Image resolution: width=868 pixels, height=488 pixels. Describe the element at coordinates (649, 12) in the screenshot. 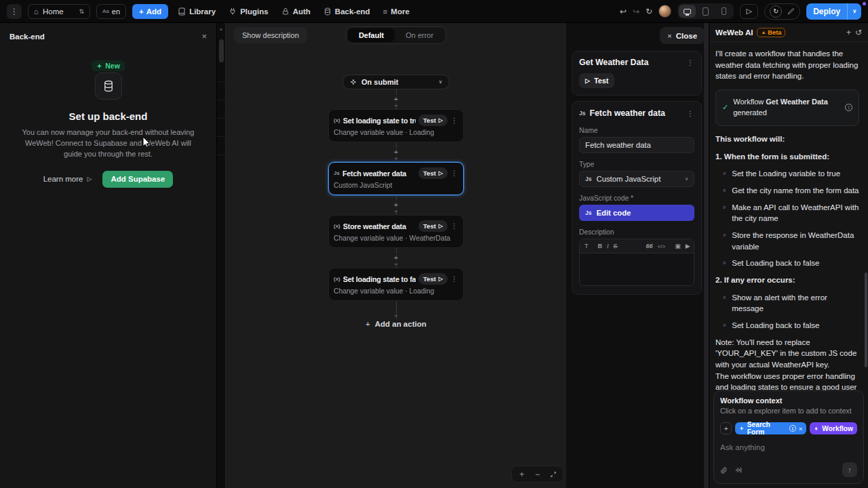

I see `sync-button: ↻` at that location.